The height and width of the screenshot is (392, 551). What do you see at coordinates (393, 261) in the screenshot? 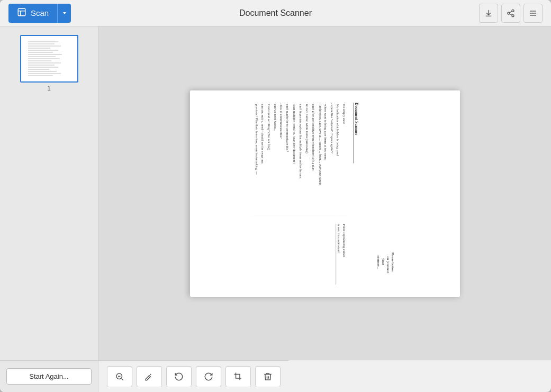
I see `svg-text: Please button` at bounding box center [393, 261].